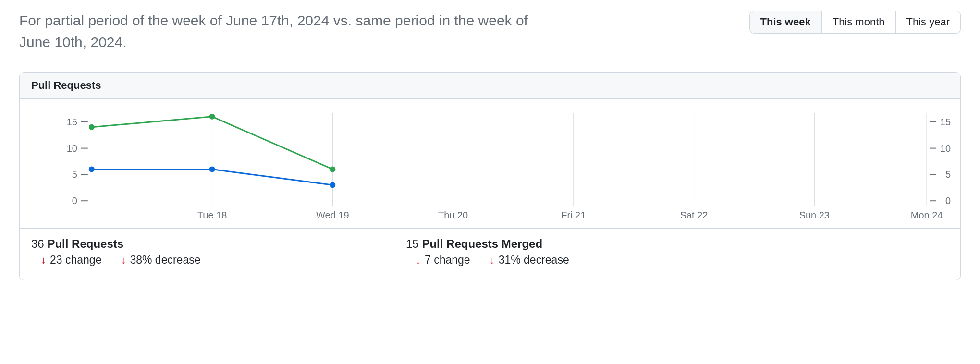  What do you see at coordinates (574, 215) in the screenshot?
I see `x-tick-fri: Fri 21` at bounding box center [574, 215].